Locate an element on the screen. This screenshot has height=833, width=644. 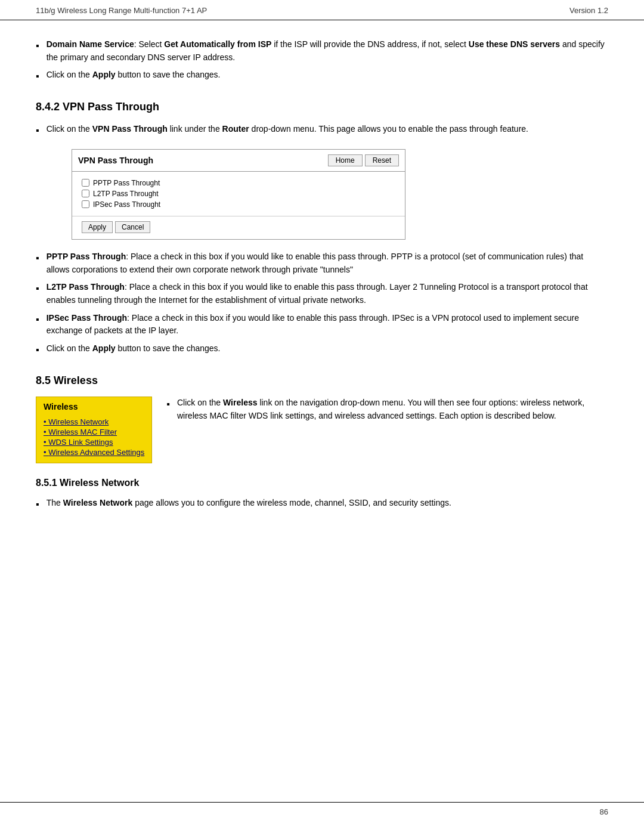
l2tp-bold: L2TP Pass Through is located at coordinates (86, 287).